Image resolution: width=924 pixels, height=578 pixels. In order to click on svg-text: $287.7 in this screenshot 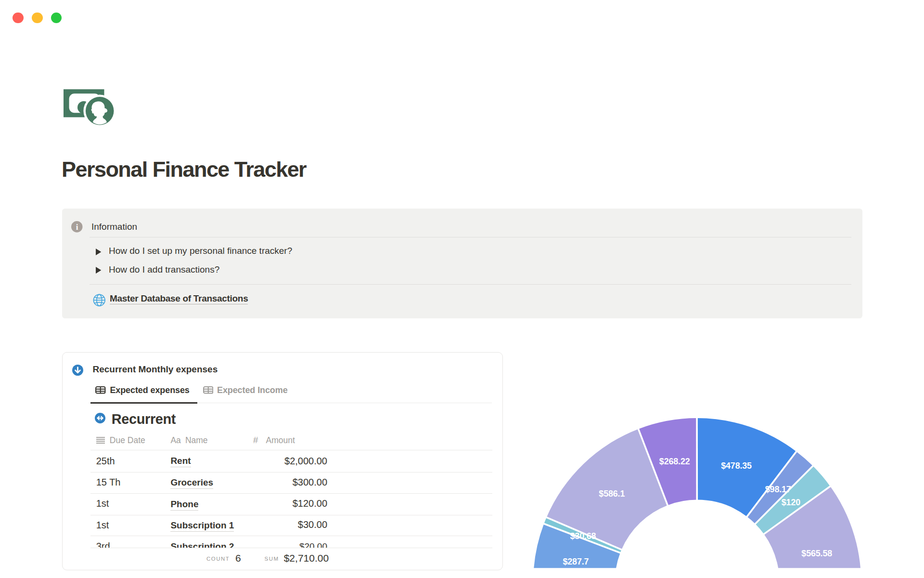, I will do `click(576, 562)`.